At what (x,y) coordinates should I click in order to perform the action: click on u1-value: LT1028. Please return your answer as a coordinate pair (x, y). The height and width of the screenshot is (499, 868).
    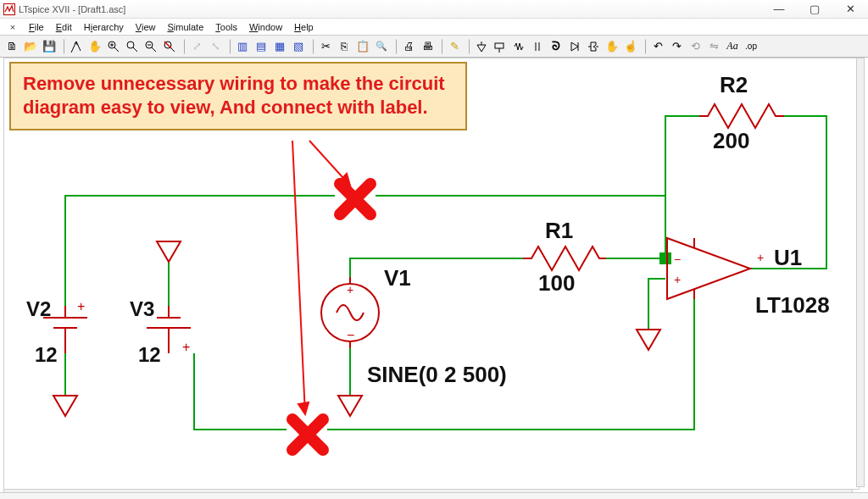
    Looking at the image, I should click on (793, 305).